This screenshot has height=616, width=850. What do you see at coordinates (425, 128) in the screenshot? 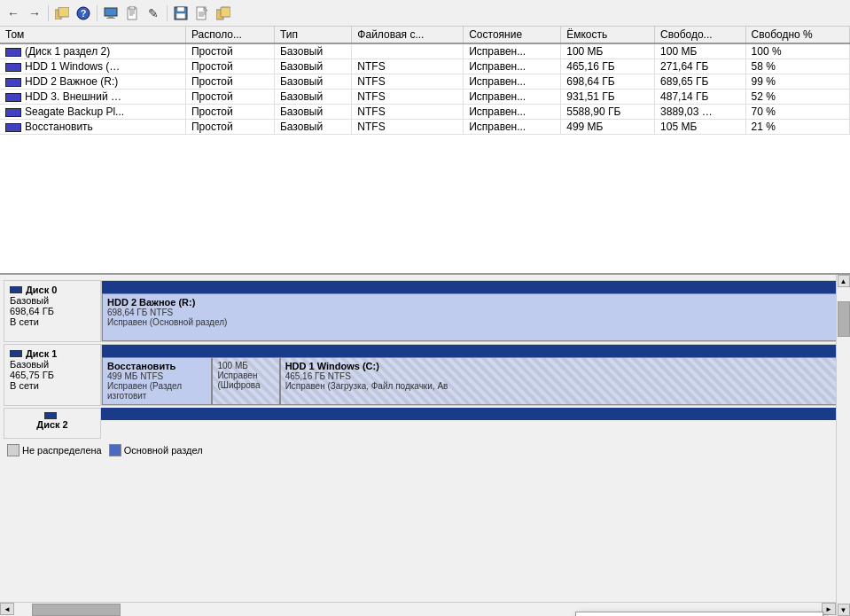
I see `table-row: ВосстановитьПростойБазовыйNTFSИсправен..…` at bounding box center [425, 128].